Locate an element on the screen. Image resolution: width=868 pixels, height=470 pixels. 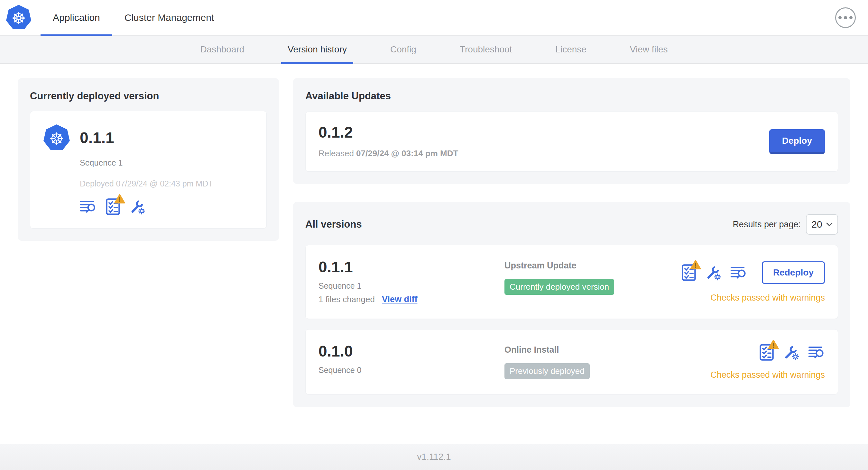
version-row-actions: Redeploy Checks passed with warnings is located at coordinates (753, 282).